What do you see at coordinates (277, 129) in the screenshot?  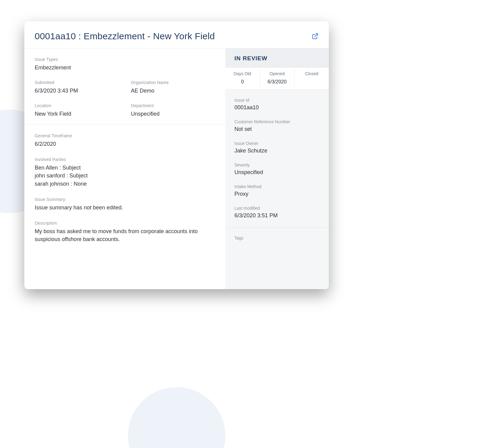 I see `customer-ref-value: Not set` at bounding box center [277, 129].